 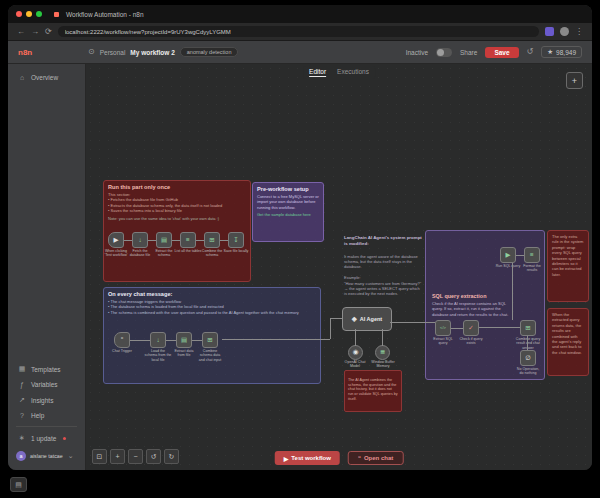 What do you see at coordinates (152, 52) in the screenshot?
I see `workflow-name: My workflow 2` at bounding box center [152, 52].